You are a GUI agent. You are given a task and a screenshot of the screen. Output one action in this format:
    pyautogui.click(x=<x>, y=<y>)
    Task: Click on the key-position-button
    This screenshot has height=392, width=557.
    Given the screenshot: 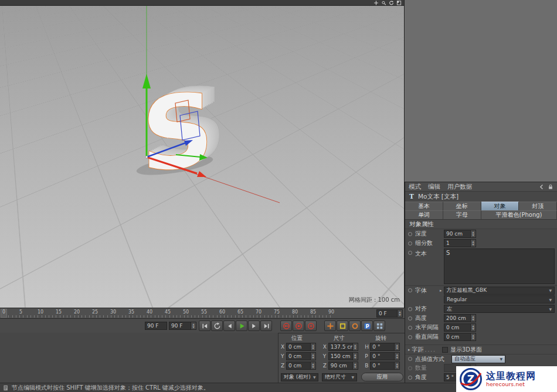 What is the action you would take?
    pyautogui.click(x=330, y=326)
    